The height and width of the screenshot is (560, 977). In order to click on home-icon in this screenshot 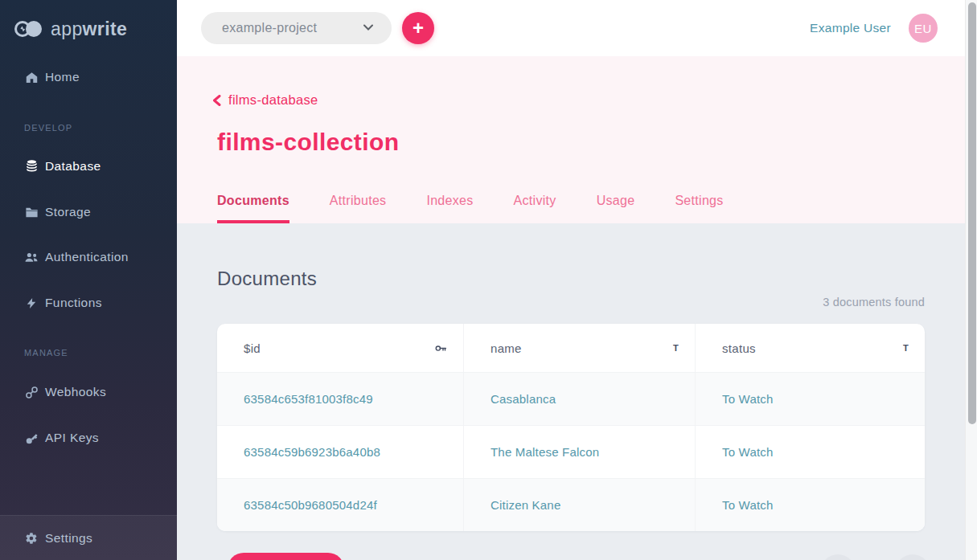, I will do `click(31, 77)`.